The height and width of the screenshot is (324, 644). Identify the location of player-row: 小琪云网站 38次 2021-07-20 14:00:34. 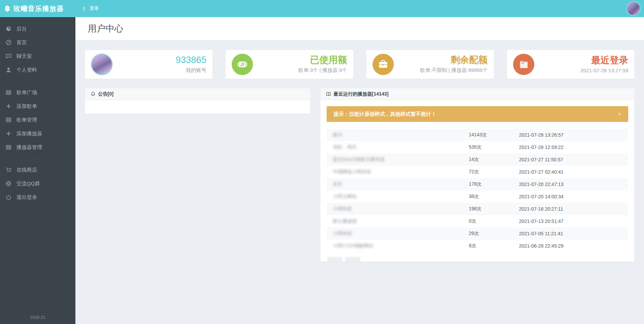
(477, 197).